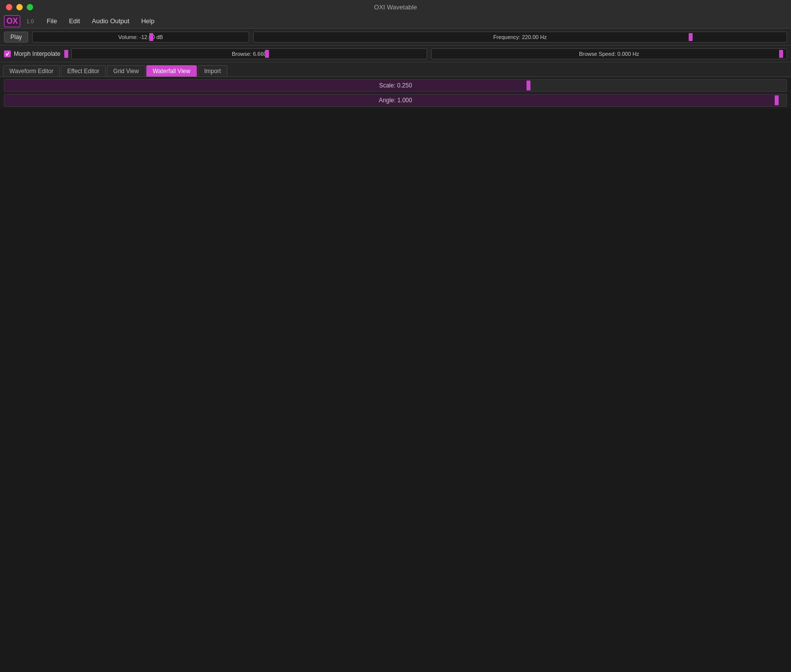 The width and height of the screenshot is (791, 672). What do you see at coordinates (140, 37) in the screenshot?
I see `volume-slider: Volume: -12.00 dB` at bounding box center [140, 37].